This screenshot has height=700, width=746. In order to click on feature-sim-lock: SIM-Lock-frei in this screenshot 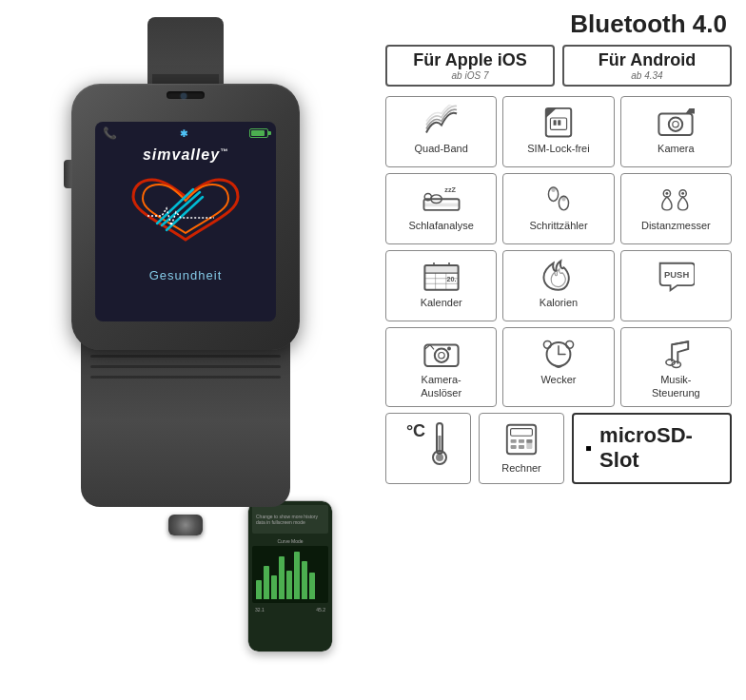, I will do `click(558, 131)`.